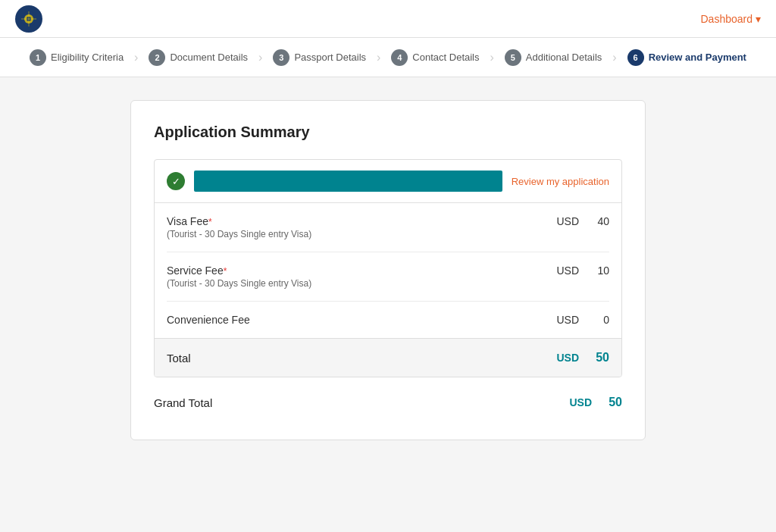 This screenshot has width=776, height=532. Describe the element at coordinates (493, 58) in the screenshot. I see `step-sep-4: ›` at that location.